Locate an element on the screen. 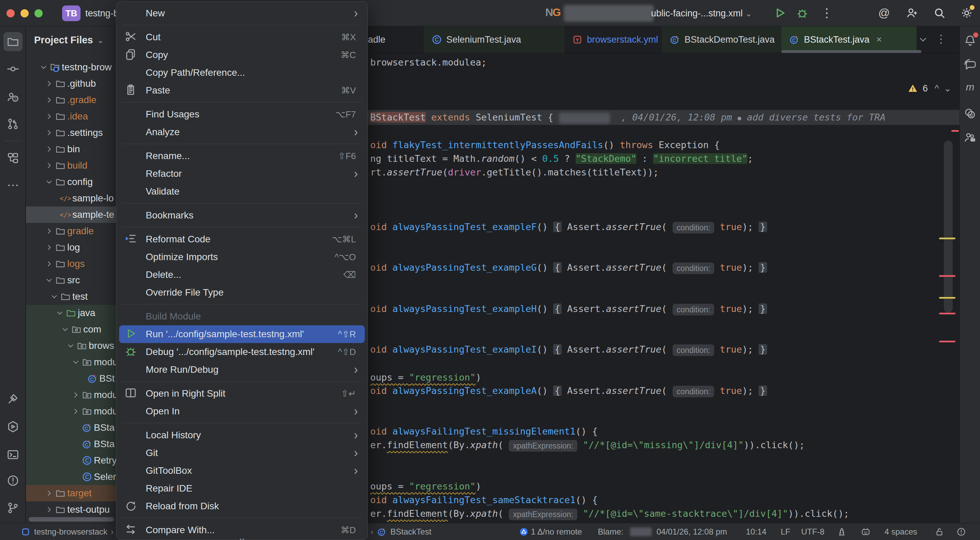 This screenshot has height=540, width=980. run-button is located at coordinates (780, 13).